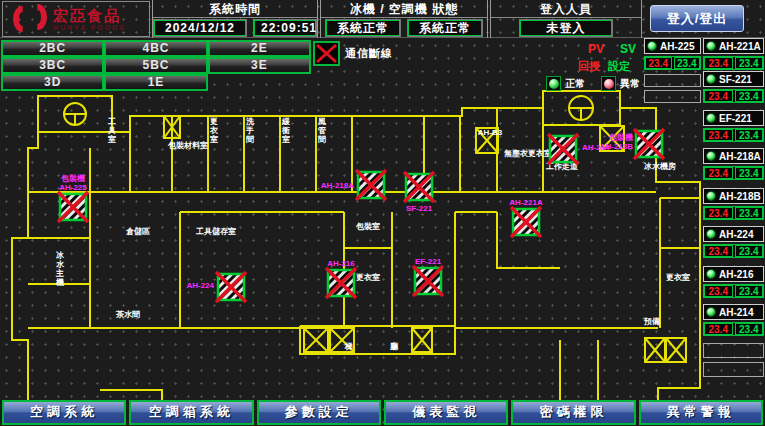 This screenshot has height=426, width=765. I want to click on floor-button-2bc: 2BC, so click(52, 48).